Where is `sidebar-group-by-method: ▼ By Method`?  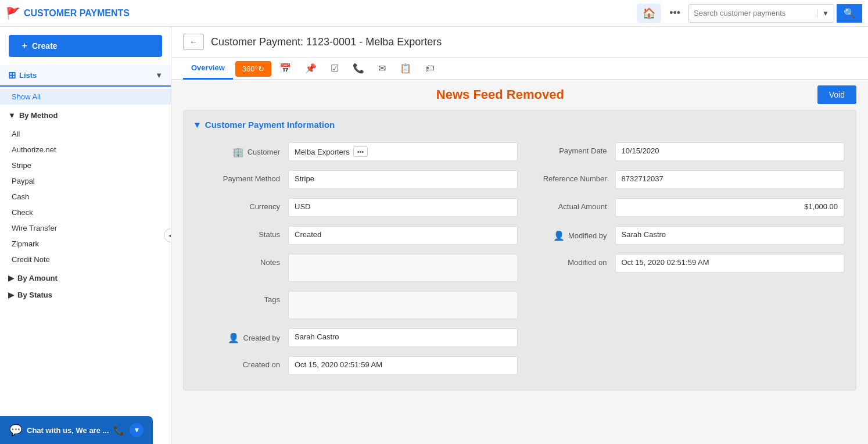
sidebar-group-by-method: ▼ By Method is located at coordinates (85, 115).